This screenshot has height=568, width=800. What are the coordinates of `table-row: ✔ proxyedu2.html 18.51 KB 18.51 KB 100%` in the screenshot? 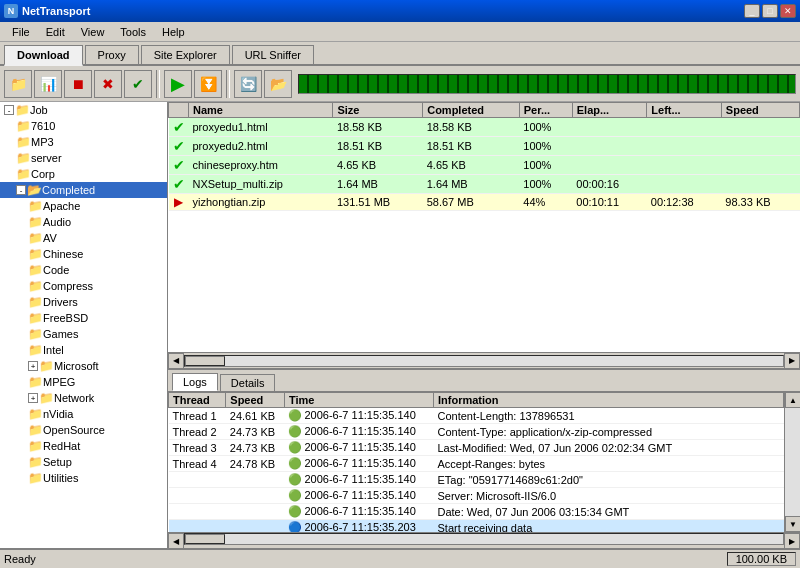 It's located at (484, 146).